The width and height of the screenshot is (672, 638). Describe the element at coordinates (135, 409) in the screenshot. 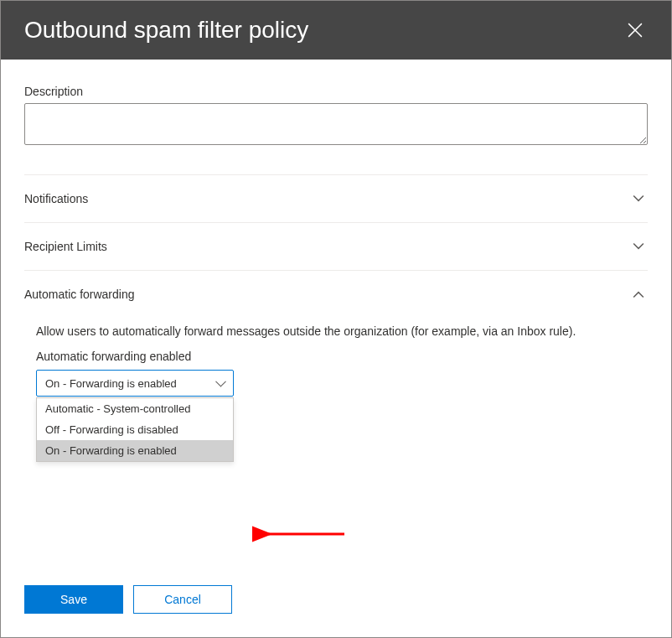

I see `forwarding-option-automatic: Automatic - System-controlled` at that location.